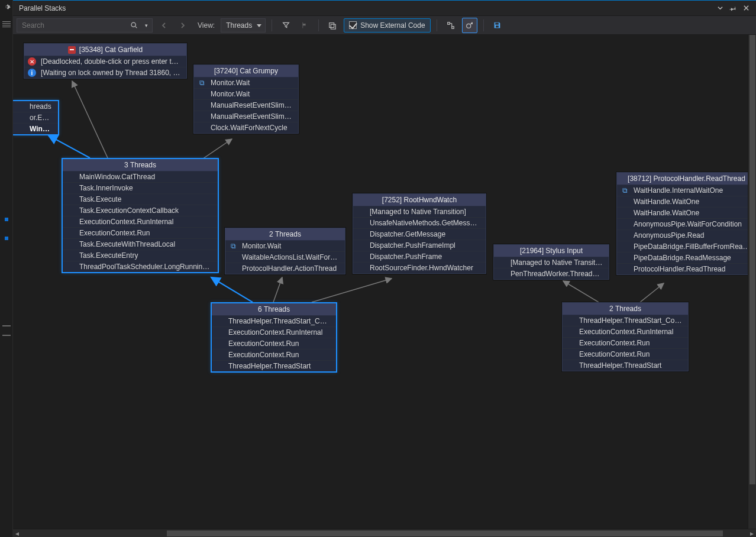 This screenshot has width=756, height=537. I want to click on node-row: Dispatcher.GetMessage, so click(419, 234).